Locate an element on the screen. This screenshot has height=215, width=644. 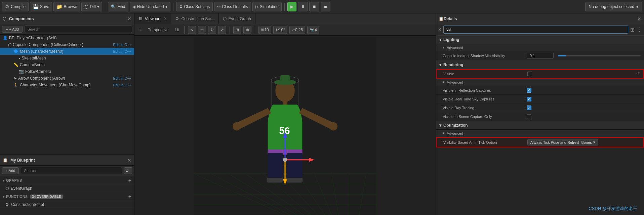
rendering-advanced-header: ▾ Advanced is located at coordinates (540, 82).